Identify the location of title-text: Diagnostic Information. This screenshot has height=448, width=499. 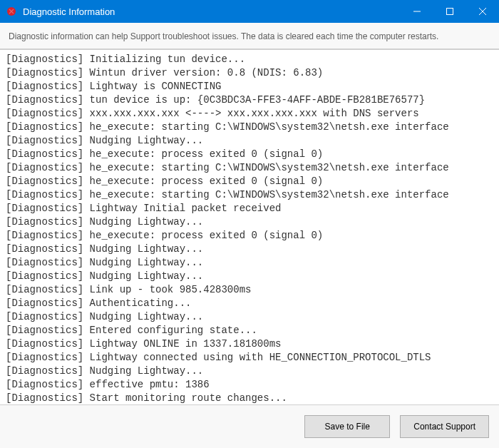
(212, 11).